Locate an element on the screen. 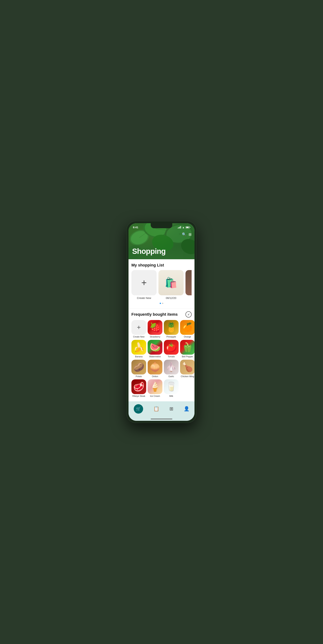  chicken-wing-img is located at coordinates (187, 367).